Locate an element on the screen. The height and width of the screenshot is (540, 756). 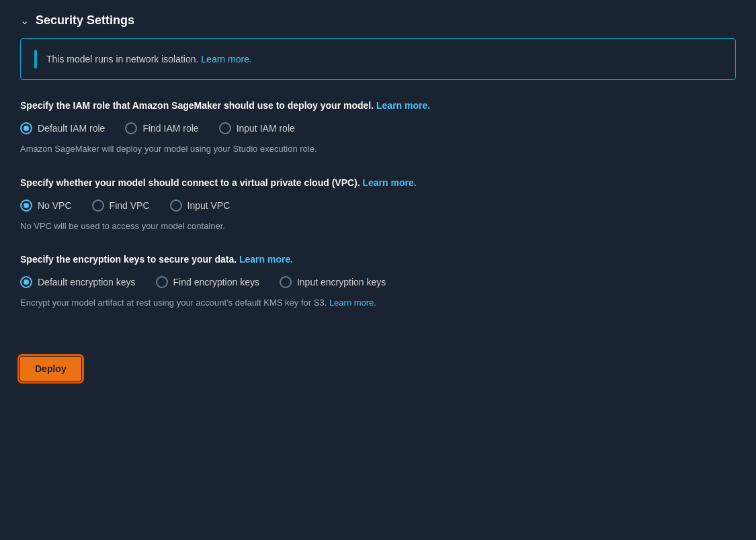
vpc-section: Specify whether your model should connec… is located at coordinates (378, 204).